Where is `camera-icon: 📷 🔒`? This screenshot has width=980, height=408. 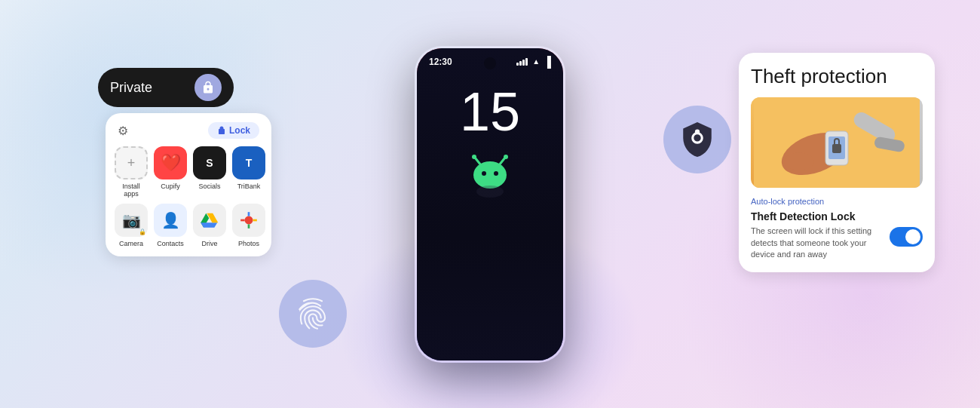
camera-icon: 📷 🔒 is located at coordinates (131, 220).